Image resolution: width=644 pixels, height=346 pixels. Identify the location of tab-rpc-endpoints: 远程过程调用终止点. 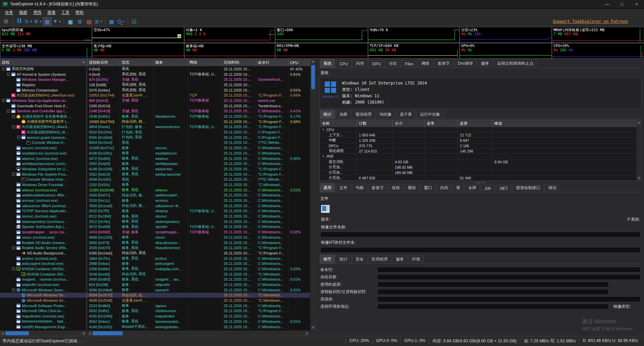
(515, 64).